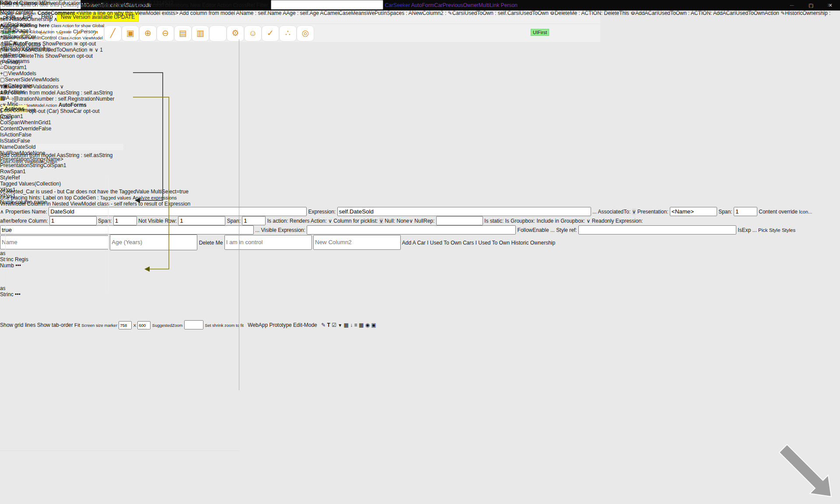 The height and width of the screenshot is (504, 840). What do you see at coordinates (301, 13) in the screenshot?
I see `vm-column: AAge : self.Age` at bounding box center [301, 13].